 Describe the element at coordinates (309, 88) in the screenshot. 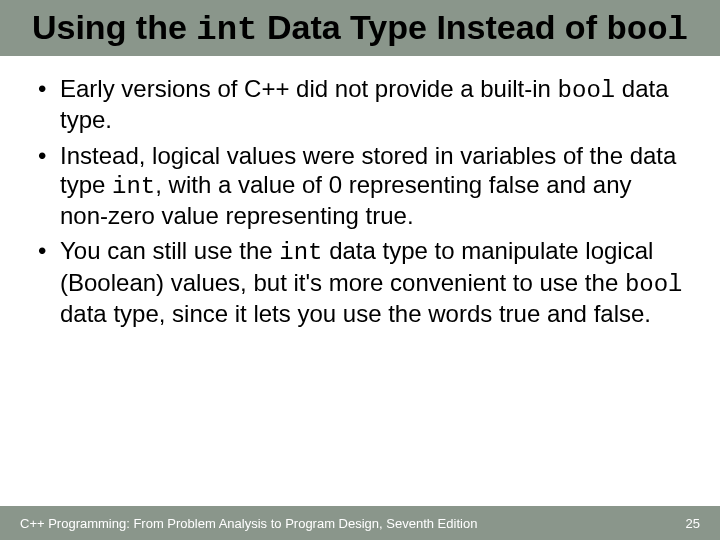

I see `bullet-text: Early versions of C++ did not provide a …` at that location.